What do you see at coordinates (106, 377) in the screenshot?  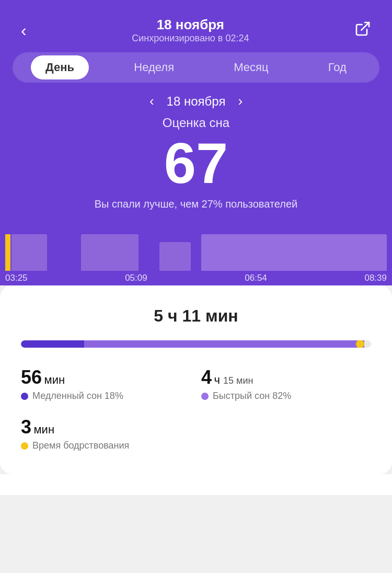 I see `deep-sleep-value: 56 мин` at bounding box center [106, 377].